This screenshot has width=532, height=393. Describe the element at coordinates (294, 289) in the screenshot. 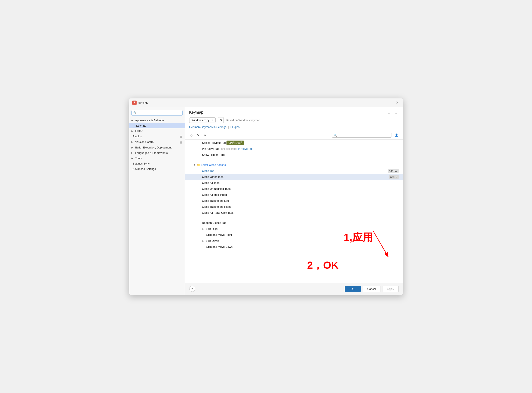

I see `bottom-bar: ? OK Cancel Apply` at that location.